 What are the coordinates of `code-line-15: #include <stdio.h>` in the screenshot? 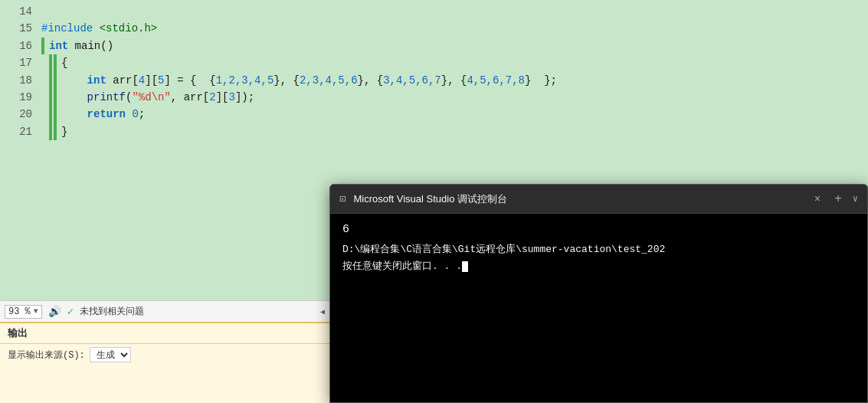 It's located at (455, 28).